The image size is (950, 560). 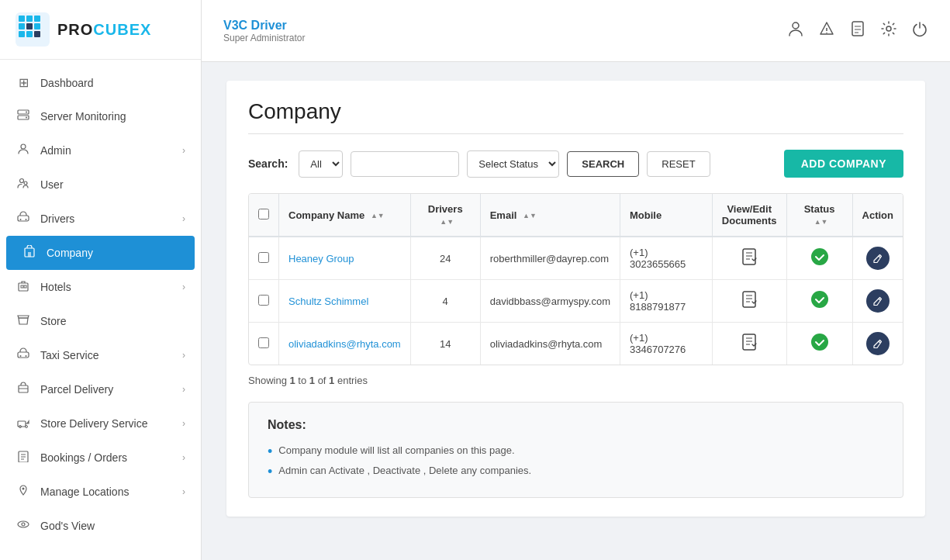 What do you see at coordinates (84, 458) in the screenshot?
I see `sidebar-item-label: Bookings / Orders` at bounding box center [84, 458].